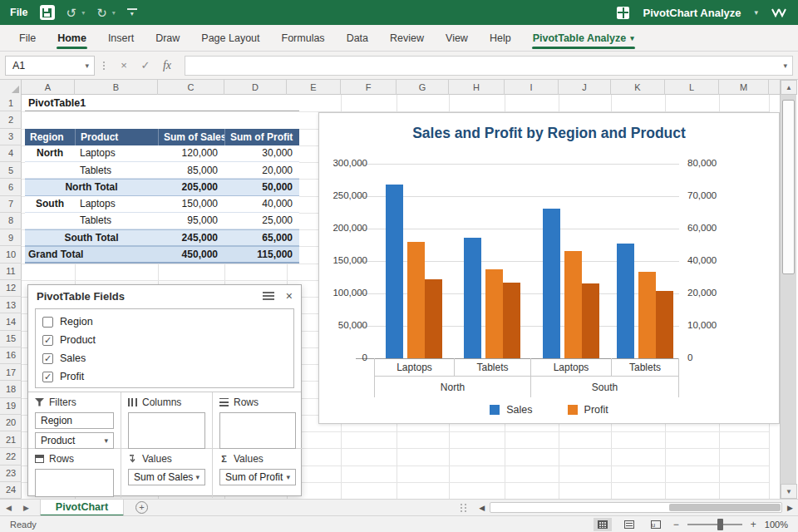  What do you see at coordinates (168, 38) in the screenshot?
I see `ribbon-tab-draw: Draw` at bounding box center [168, 38].